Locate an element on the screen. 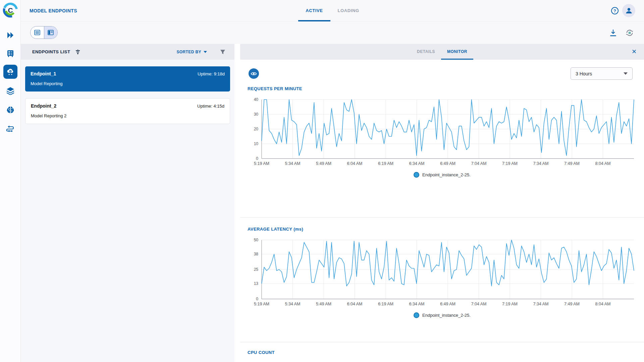 The height and width of the screenshot is (362, 644). help-icon: ? is located at coordinates (615, 11).